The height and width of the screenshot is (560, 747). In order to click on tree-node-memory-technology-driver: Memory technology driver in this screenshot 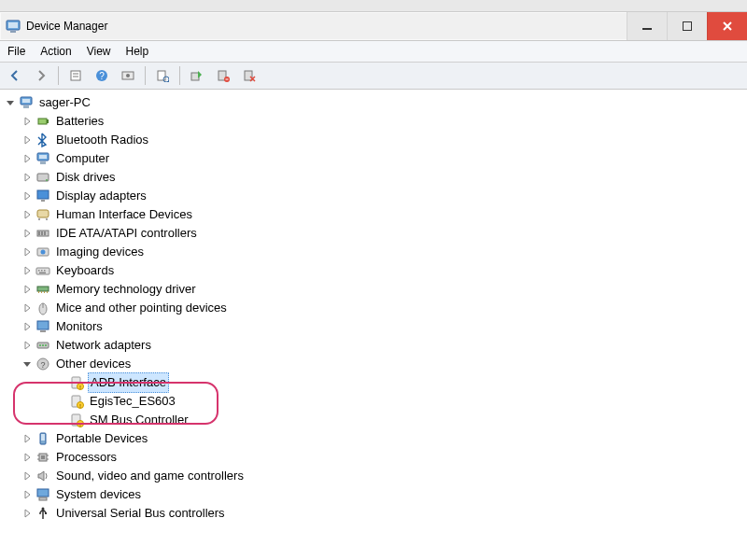, I will do `click(375, 289)`.